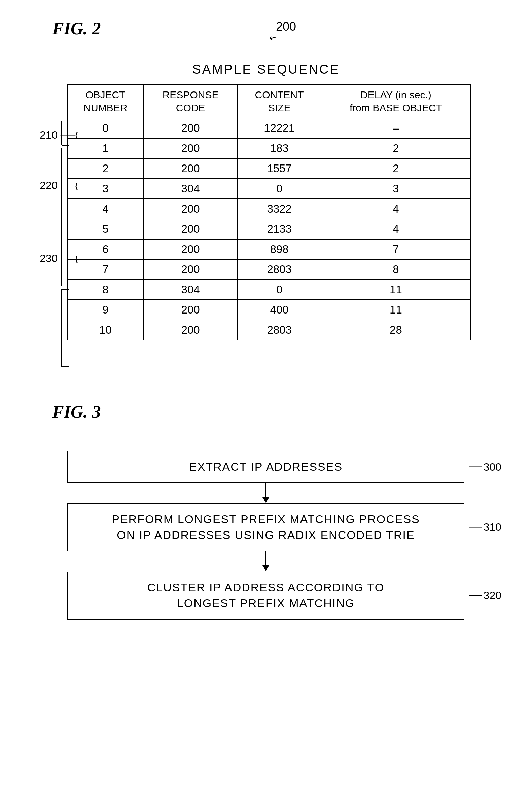 The image size is (532, 809). What do you see at coordinates (396, 269) in the screenshot?
I see `table-cell-delay: 8` at bounding box center [396, 269].